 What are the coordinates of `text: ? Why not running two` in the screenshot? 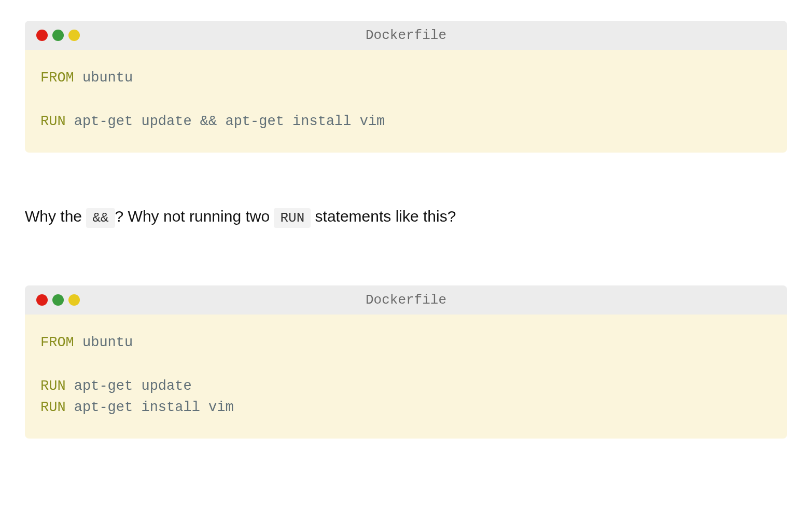 It's located at (195, 216).